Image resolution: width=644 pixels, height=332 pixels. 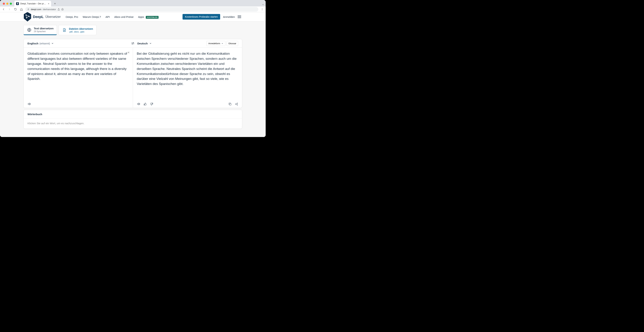 What do you see at coordinates (230, 104) in the screenshot?
I see `copy-icon` at bounding box center [230, 104].